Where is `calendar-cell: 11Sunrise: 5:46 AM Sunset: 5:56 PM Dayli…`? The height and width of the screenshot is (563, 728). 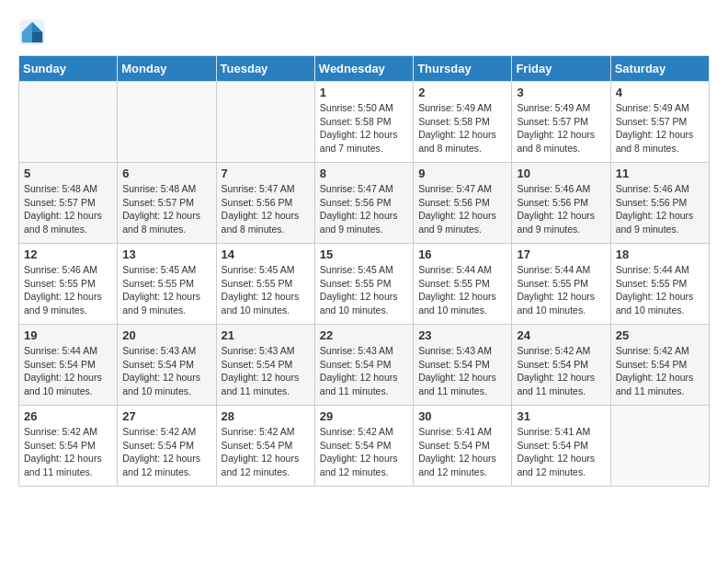
calendar-cell: 11Sunrise: 5:46 AM Sunset: 5:56 PM Dayli… is located at coordinates (660, 203).